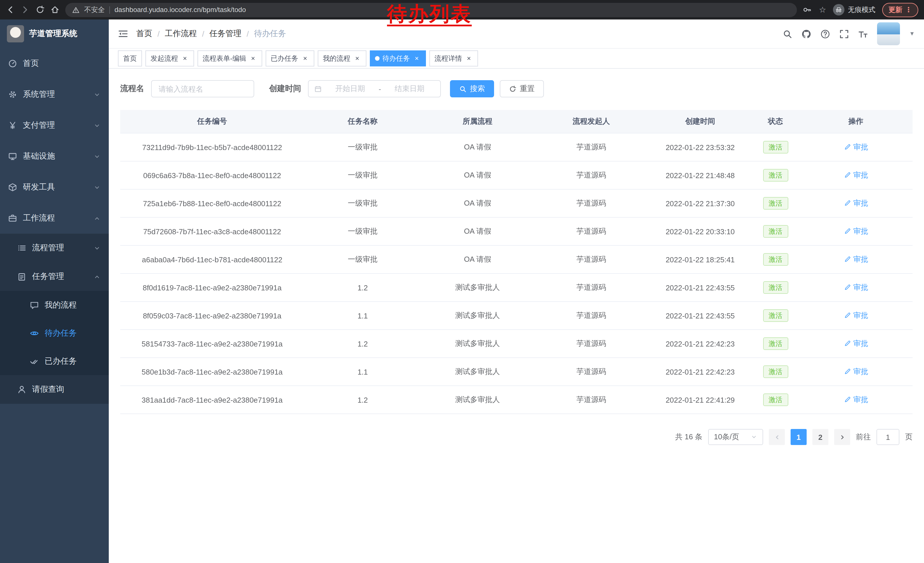 The image size is (924, 563). What do you see at coordinates (909, 10) in the screenshot?
I see `more-menu-icon: ⋮` at bounding box center [909, 10].